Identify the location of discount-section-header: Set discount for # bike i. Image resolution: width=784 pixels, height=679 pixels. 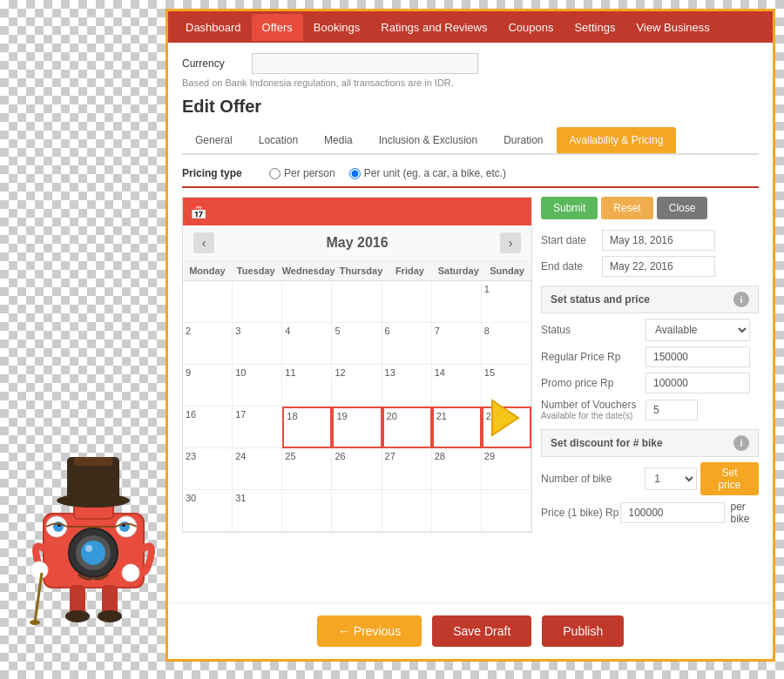
(650, 443).